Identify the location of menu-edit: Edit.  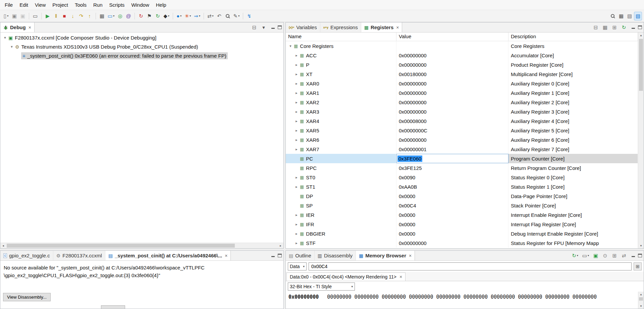
(24, 5).